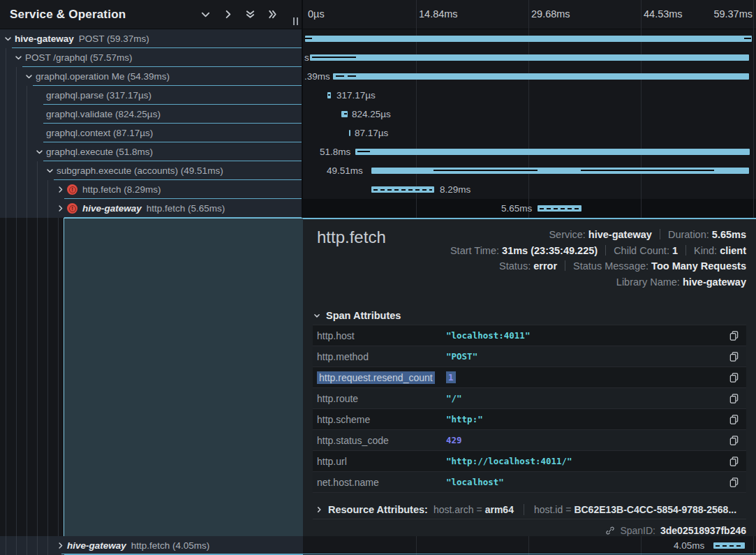  Describe the element at coordinates (151, 77) in the screenshot. I see `tree-row: graphql.operation Me (54.39ms)` at that location.